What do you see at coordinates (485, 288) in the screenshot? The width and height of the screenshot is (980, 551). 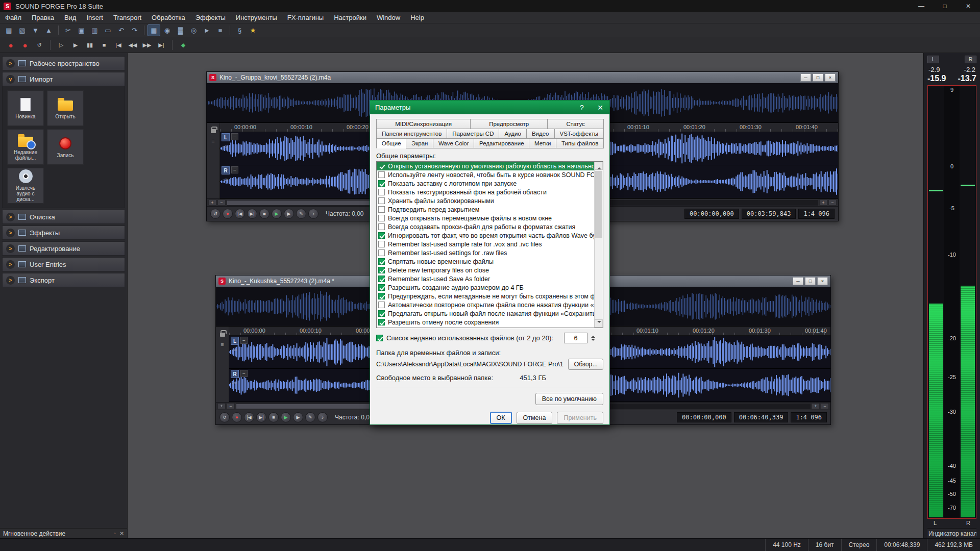 I see `option-row-14: Разрешить создание аудио размером до 4 Г…` at bounding box center [485, 288].